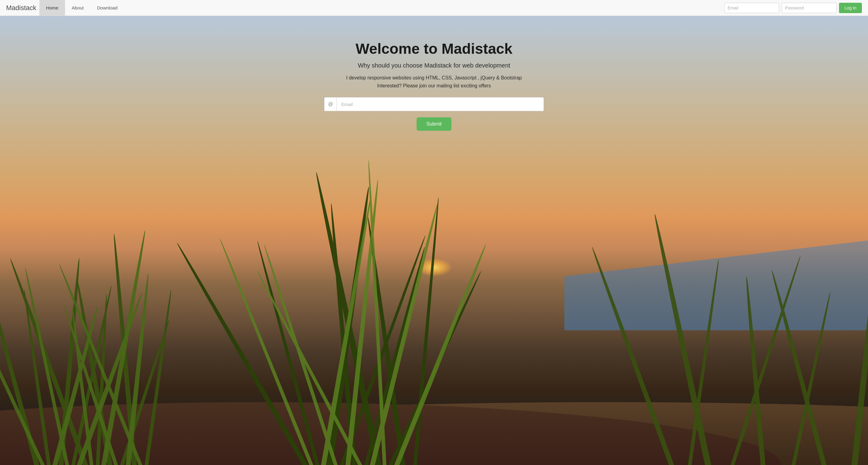  I want to click on hero-description: I develop responsive websites using HTML…, so click(434, 78).